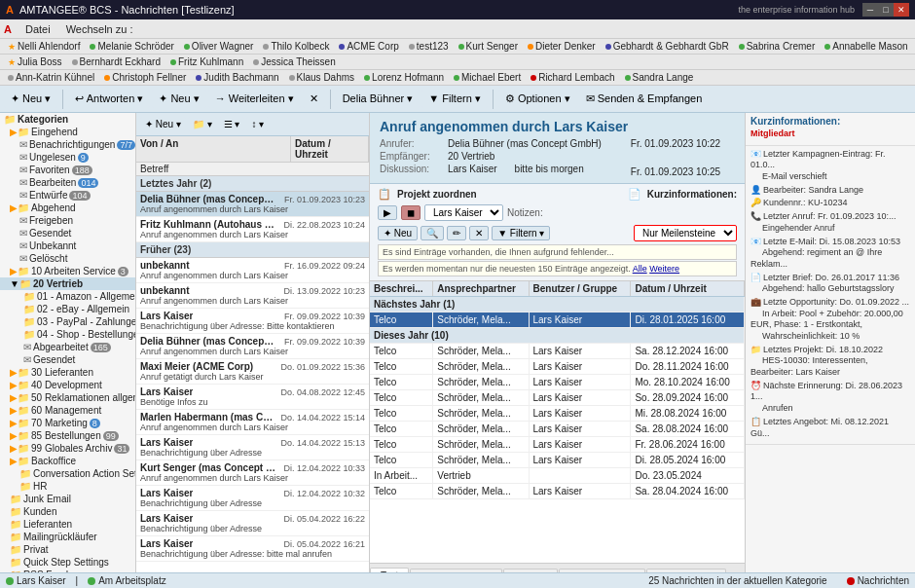 The width and height of the screenshot is (915, 588). Describe the element at coordinates (886, 10) in the screenshot. I see `maximize-btn: □` at that location.